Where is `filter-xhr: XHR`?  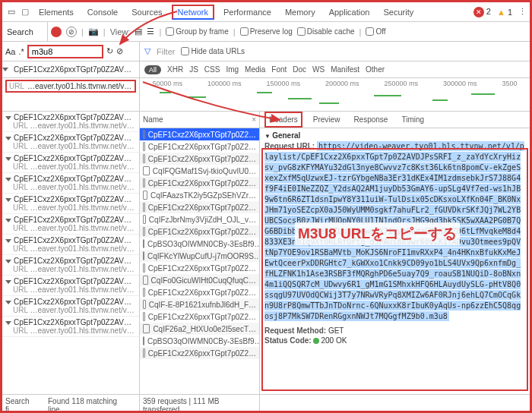 filter-xhr: XHR is located at coordinates (175, 70).